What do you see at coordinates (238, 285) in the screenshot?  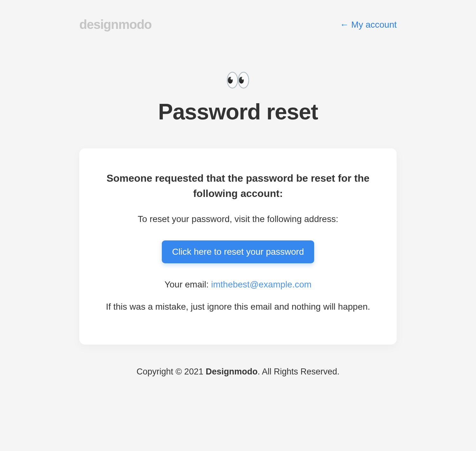 I see `email-line: Your email: imthebest@example.com` at bounding box center [238, 285].